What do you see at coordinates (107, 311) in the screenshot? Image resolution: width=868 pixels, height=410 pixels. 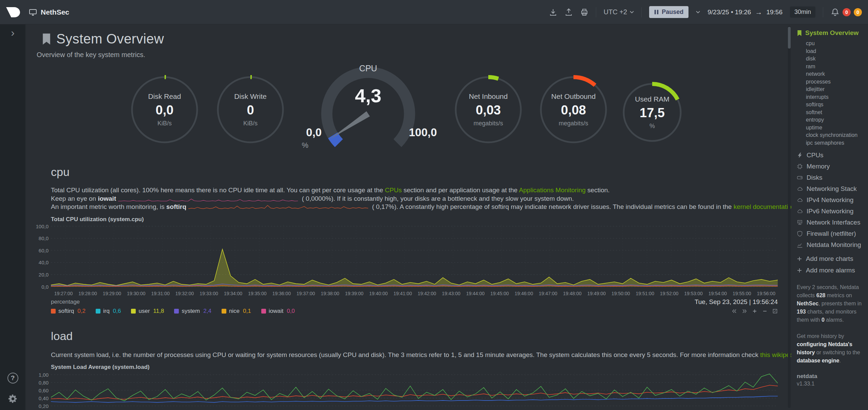 I see `legend-name: irq` at bounding box center [107, 311].